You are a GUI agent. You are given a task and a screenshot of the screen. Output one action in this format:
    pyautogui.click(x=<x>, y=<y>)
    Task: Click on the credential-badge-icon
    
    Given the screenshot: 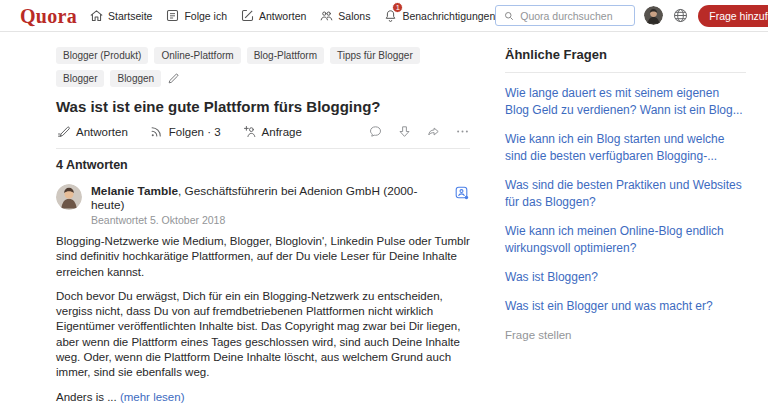 What is the action you would take?
    pyautogui.click(x=462, y=192)
    